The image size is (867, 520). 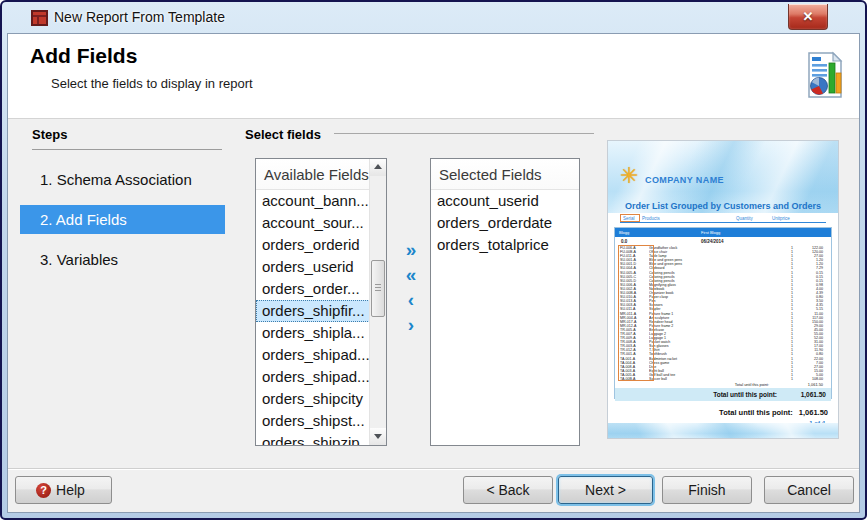 What do you see at coordinates (411, 274) in the screenshot?
I see `move-all-left-button: «` at bounding box center [411, 274].